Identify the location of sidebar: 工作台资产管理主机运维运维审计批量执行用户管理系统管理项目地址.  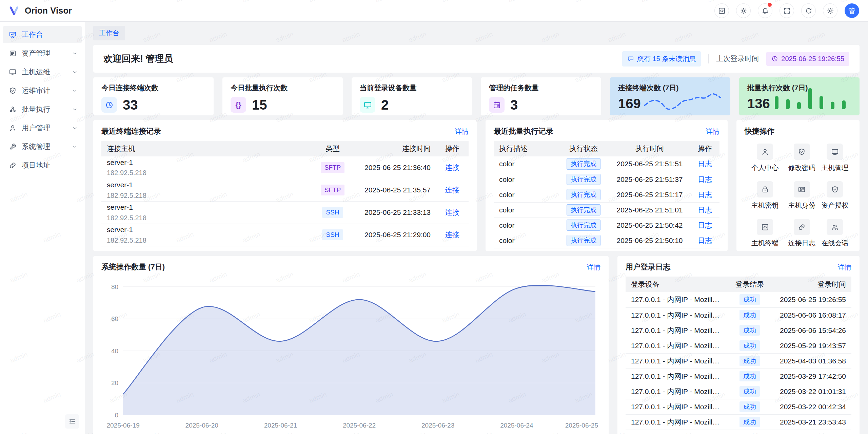
(42, 228).